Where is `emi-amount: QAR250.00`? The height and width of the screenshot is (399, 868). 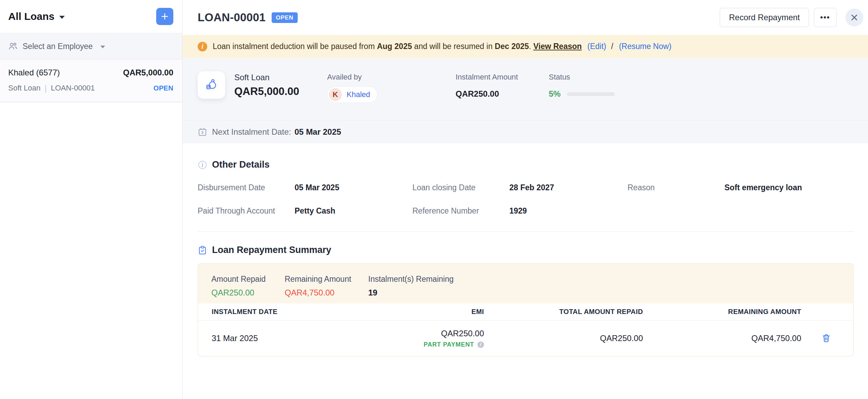 emi-amount: QAR250.00 is located at coordinates (462, 333).